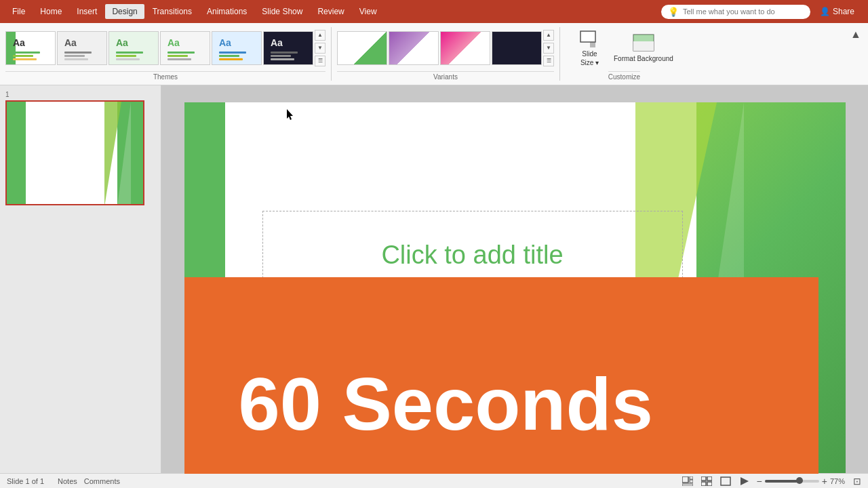 Image resolution: width=868 pixels, height=488 pixels. What do you see at coordinates (282, 12) in the screenshot?
I see `menu-slideshow: Slide Show` at bounding box center [282, 12].